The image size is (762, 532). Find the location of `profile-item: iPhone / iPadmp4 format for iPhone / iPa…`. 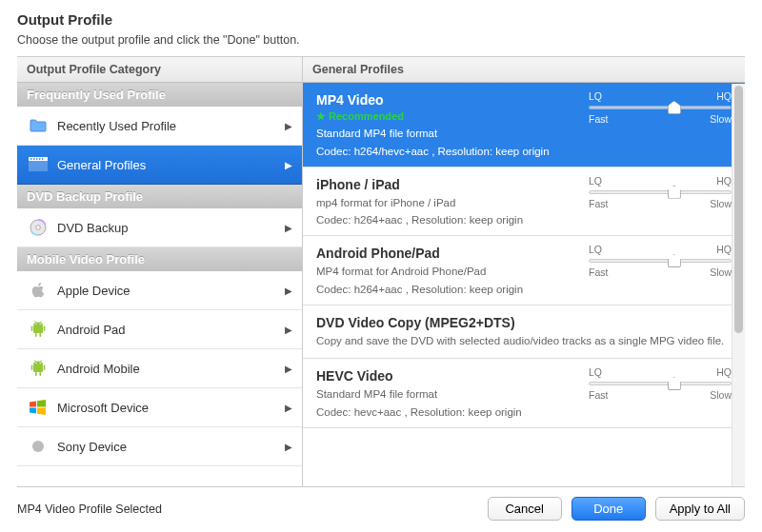

profile-item: iPhone / iPadmp4 format for iPhone / iPa… is located at coordinates (524, 202).